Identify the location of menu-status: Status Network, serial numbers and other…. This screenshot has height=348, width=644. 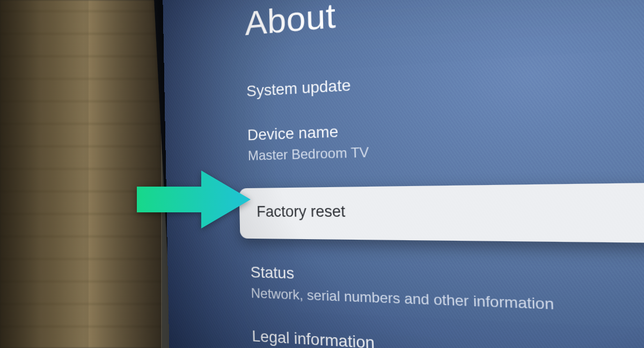
(447, 293).